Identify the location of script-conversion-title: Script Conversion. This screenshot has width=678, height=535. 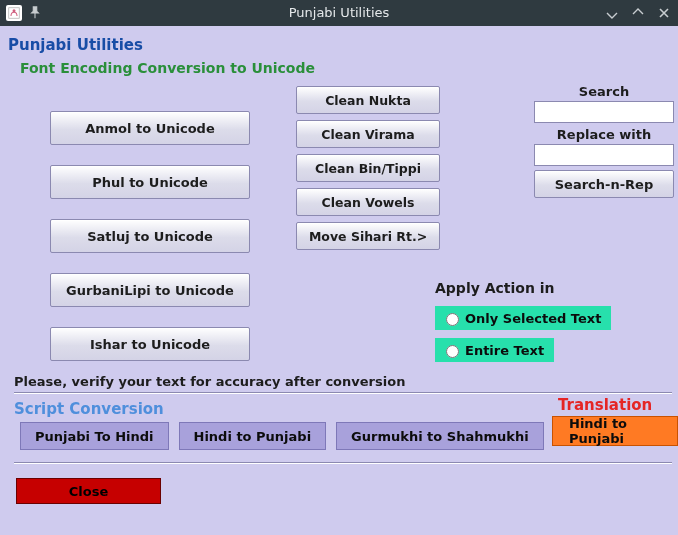
(89, 409).